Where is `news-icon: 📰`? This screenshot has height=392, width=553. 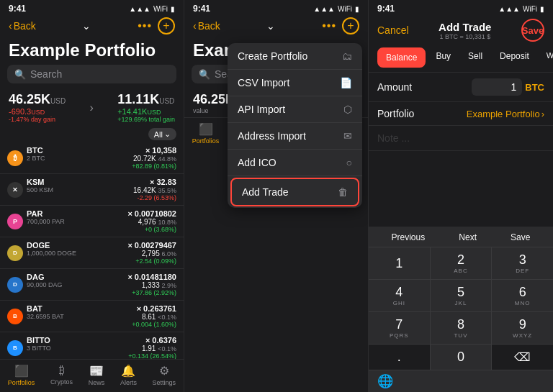 news-icon: 📰 is located at coordinates (96, 371).